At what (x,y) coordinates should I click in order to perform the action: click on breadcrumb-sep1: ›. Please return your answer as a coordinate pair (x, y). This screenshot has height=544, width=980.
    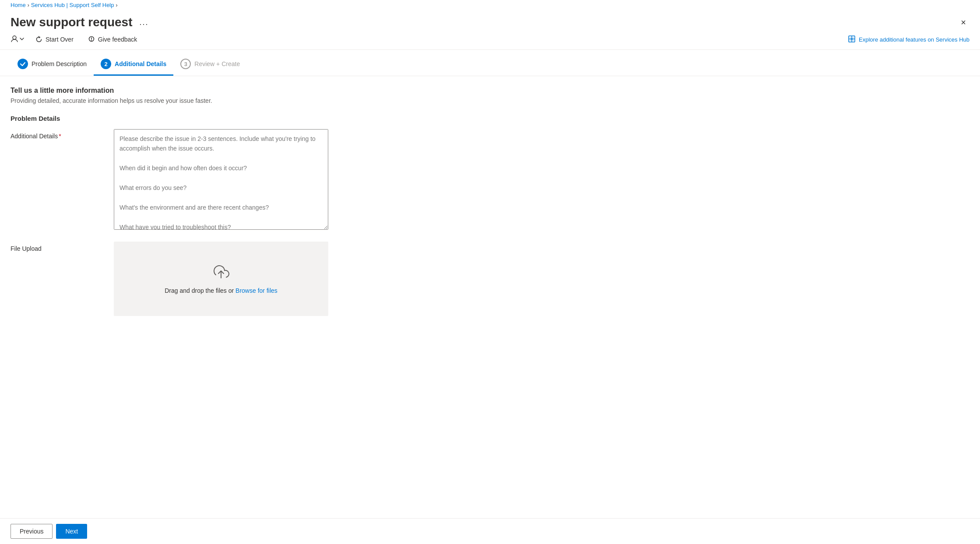
    Looking at the image, I should click on (28, 5).